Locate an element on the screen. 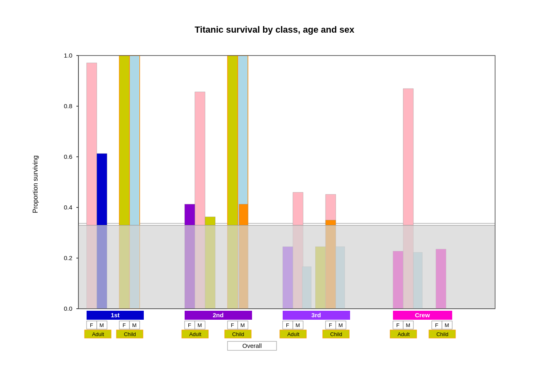 This screenshot has height=392, width=549. svg-text: 0.4 is located at coordinates (68, 207).